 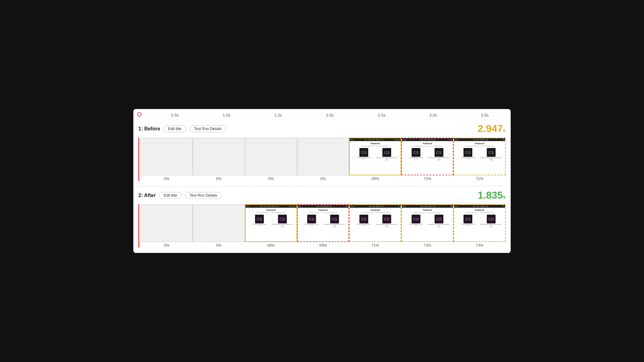 What do you see at coordinates (325, 115) in the screenshot?
I see `timeline-ticks: 0.5s1.0s1.5s2.0s2.5s3.0s3.5s` at bounding box center [325, 115].